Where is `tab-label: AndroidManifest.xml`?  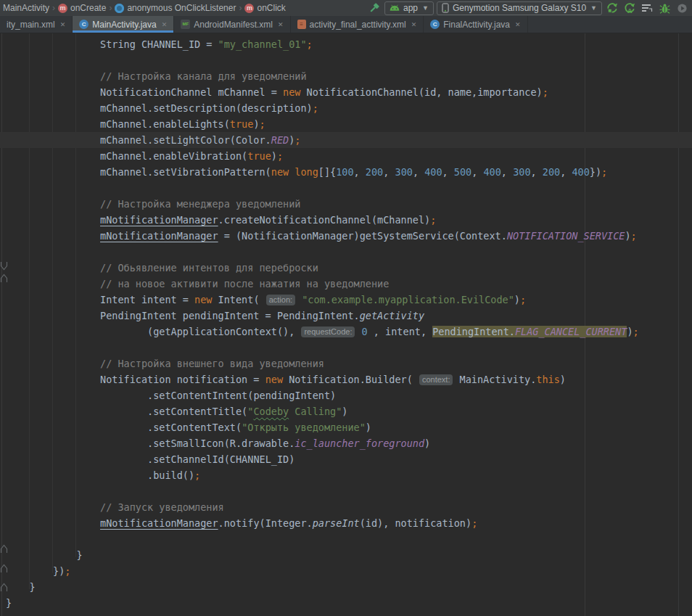
tab-label: AndroidManifest.xml is located at coordinates (234, 25).